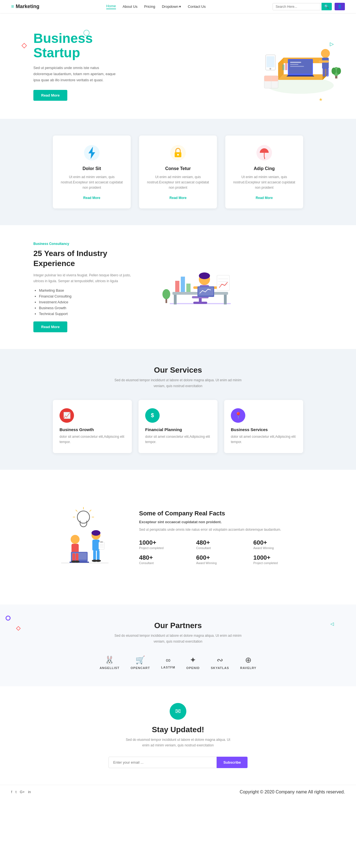 Image resolution: width=356 pixels, height=868 pixels. Describe the element at coordinates (222, 552) in the screenshot. I see `facts-grid: 1000+ Project completed 480+ Consultant …` at that location.